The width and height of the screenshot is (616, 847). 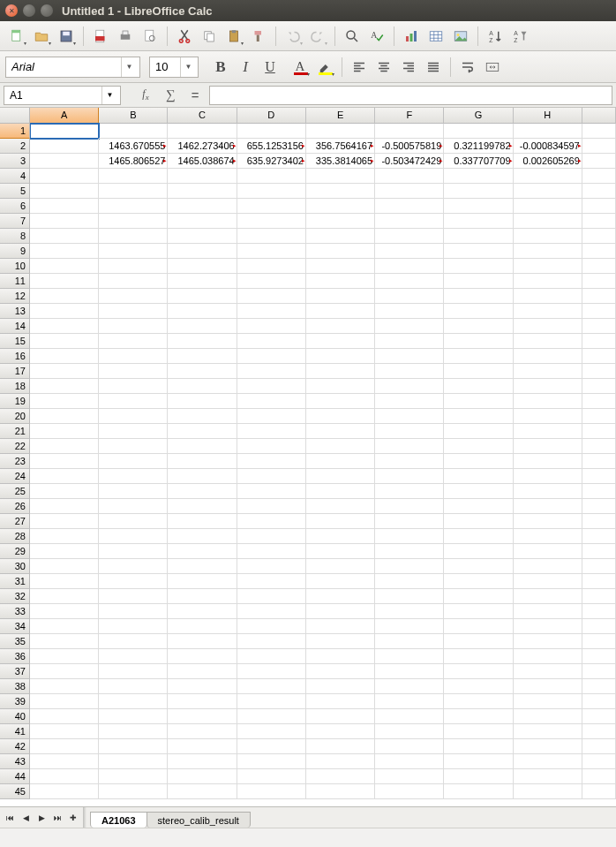 I want to click on row-header: 3, so click(x=15, y=161).